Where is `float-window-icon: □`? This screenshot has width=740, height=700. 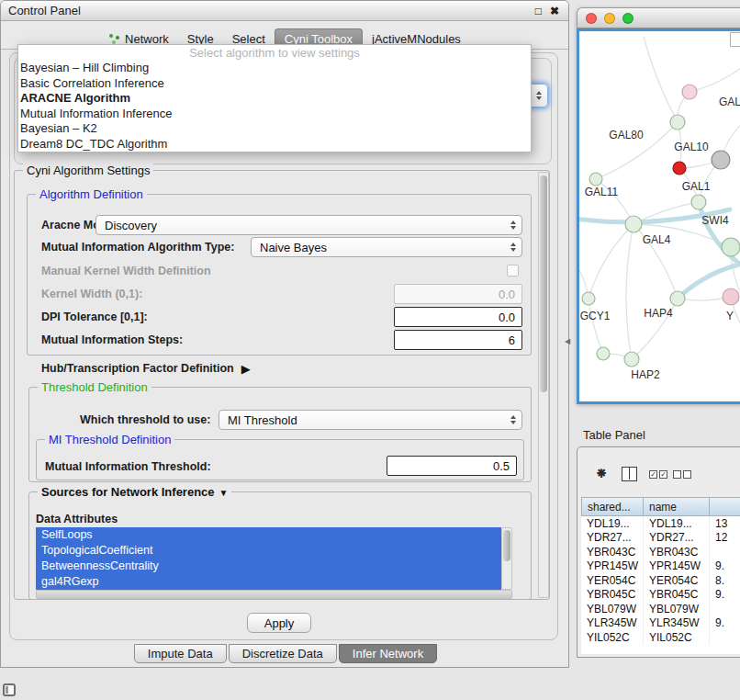
float-window-icon: □ is located at coordinates (538, 11).